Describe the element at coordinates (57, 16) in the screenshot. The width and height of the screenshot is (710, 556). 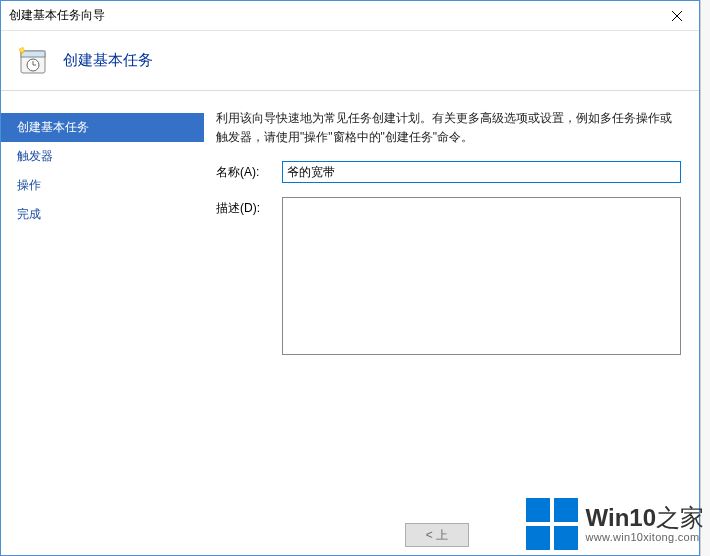
I see `window-title: 创建基本任务向导` at that location.